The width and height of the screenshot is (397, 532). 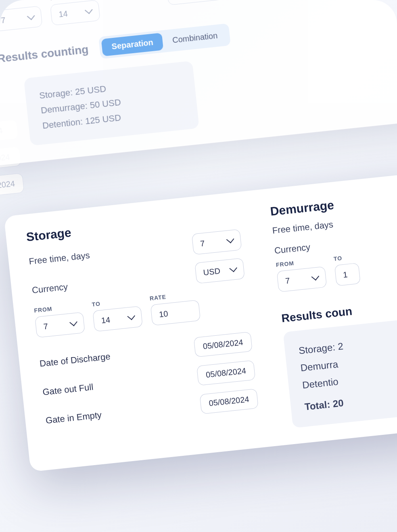 I want to click on free-time-value: 7, so click(x=203, y=243).